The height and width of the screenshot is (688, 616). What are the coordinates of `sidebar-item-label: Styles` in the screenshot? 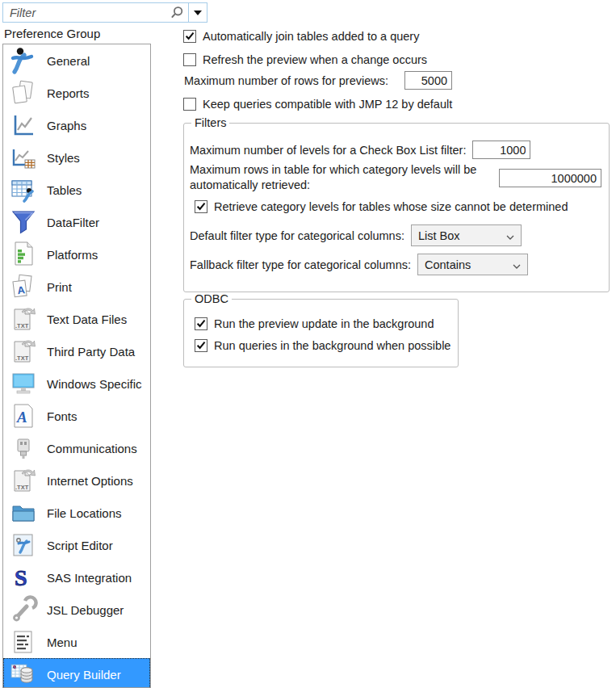 It's located at (63, 158).